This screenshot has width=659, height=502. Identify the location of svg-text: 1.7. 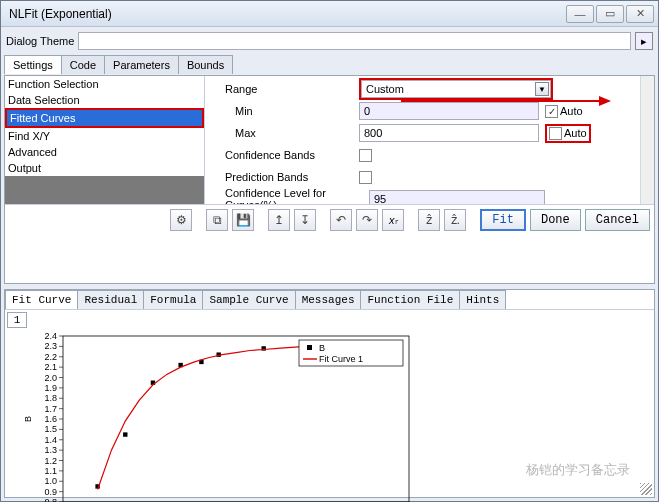
(50, 409).